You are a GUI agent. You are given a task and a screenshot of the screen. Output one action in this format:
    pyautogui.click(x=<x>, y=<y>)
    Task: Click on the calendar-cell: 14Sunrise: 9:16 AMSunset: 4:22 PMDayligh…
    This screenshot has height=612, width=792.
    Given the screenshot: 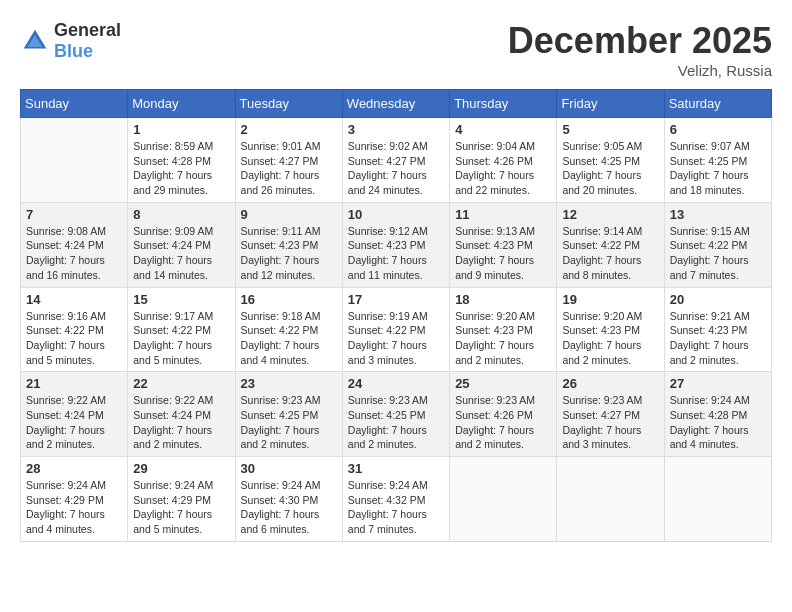 What is the action you would take?
    pyautogui.click(x=74, y=330)
    